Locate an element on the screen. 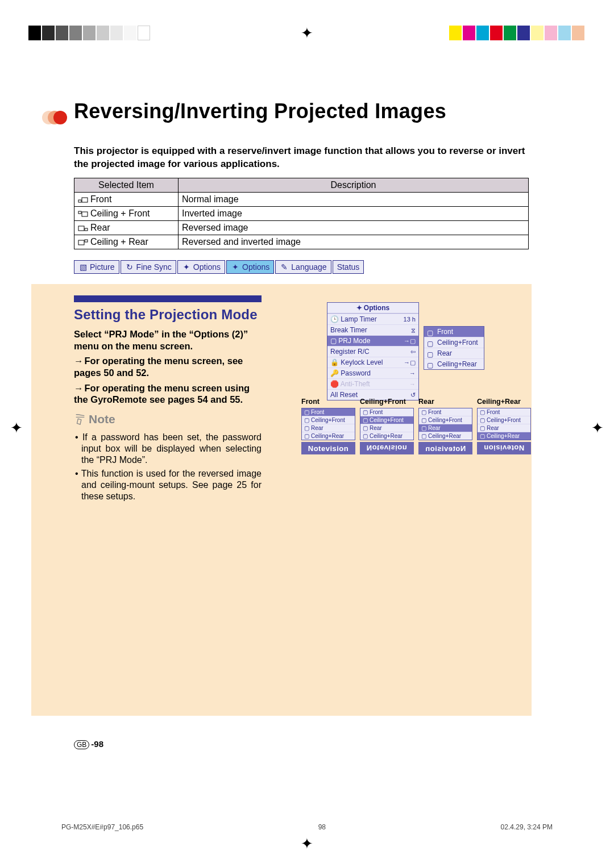  brand-rear: Notevision is located at coordinates (446, 448).